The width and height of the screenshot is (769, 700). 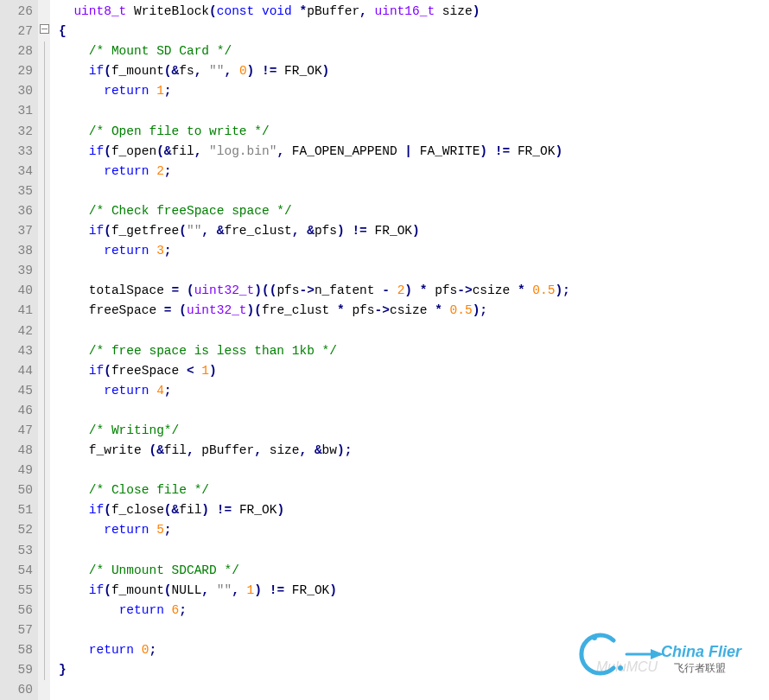 What do you see at coordinates (16, 430) in the screenshot?
I see `line-number: 47` at bounding box center [16, 430].